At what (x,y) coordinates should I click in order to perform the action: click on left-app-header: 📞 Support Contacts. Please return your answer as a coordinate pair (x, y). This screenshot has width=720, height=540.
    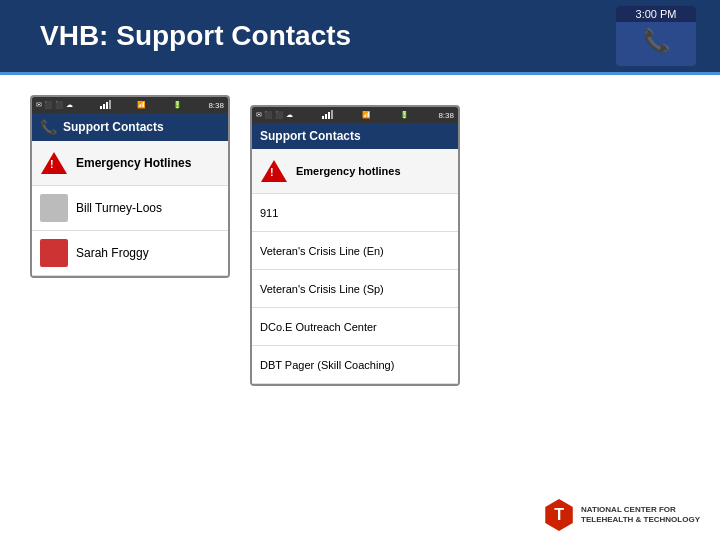
    Looking at the image, I should click on (130, 127).